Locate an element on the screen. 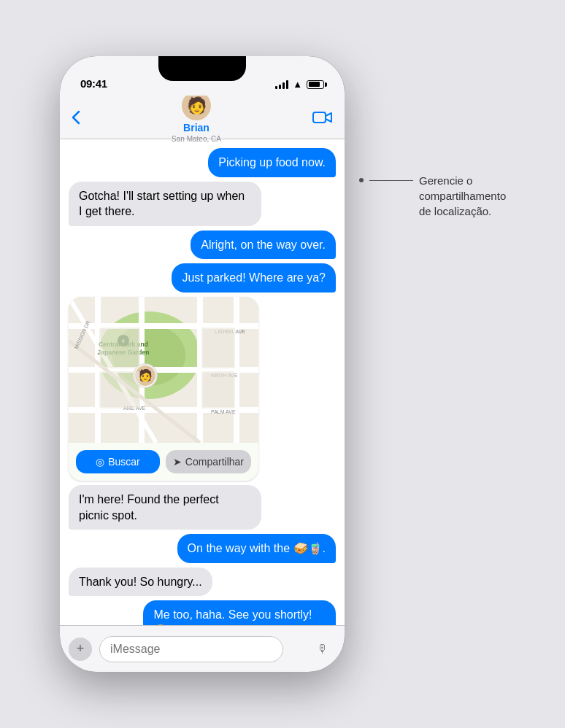  avatar: 🧑 is located at coordinates (196, 106).